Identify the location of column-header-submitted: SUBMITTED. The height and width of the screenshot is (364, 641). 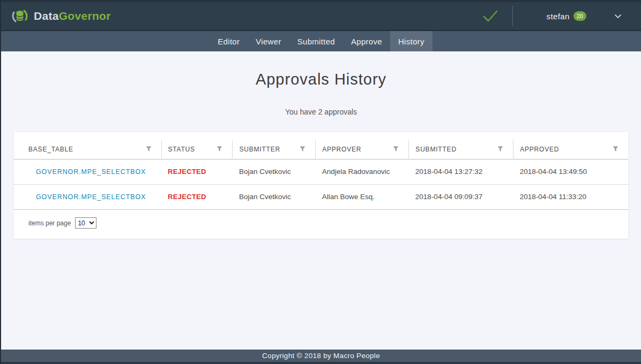
(461, 149).